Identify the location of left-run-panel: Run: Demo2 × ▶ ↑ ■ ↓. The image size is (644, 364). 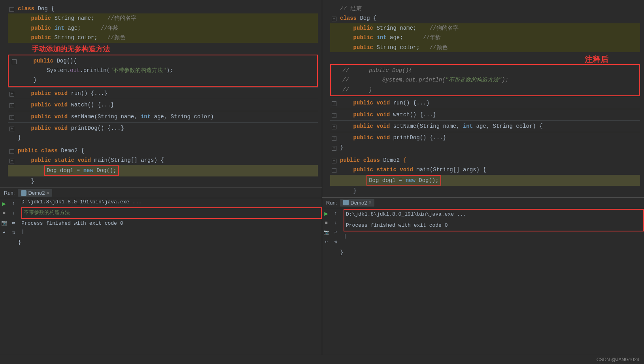
(161, 213).